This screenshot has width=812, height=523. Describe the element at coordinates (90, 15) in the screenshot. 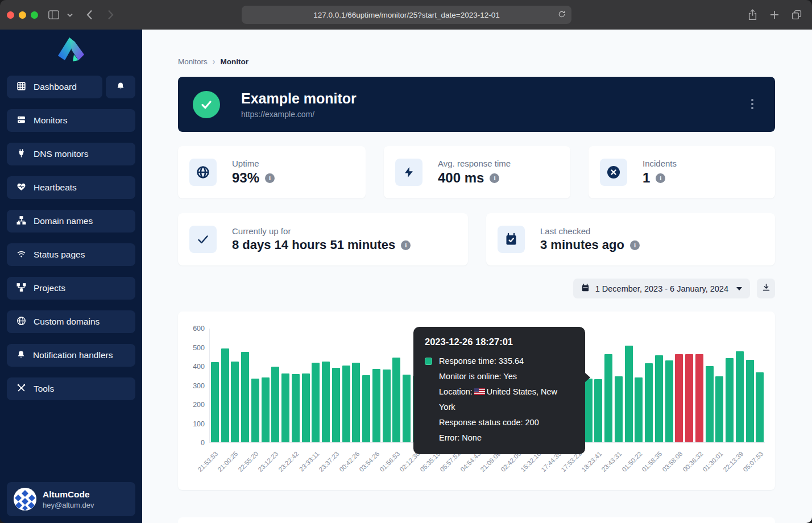

I see `back-button` at that location.